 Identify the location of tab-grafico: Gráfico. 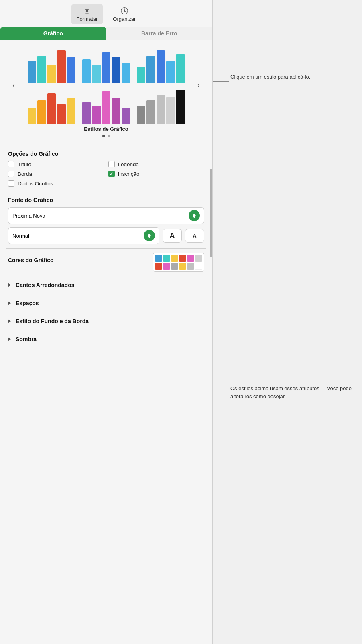
(53, 33).